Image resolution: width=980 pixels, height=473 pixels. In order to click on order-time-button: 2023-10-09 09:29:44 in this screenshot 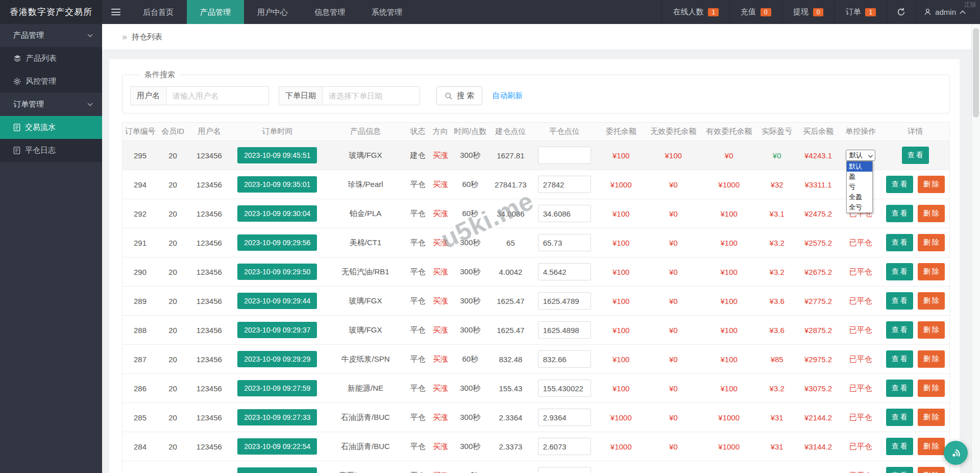, I will do `click(277, 301)`.